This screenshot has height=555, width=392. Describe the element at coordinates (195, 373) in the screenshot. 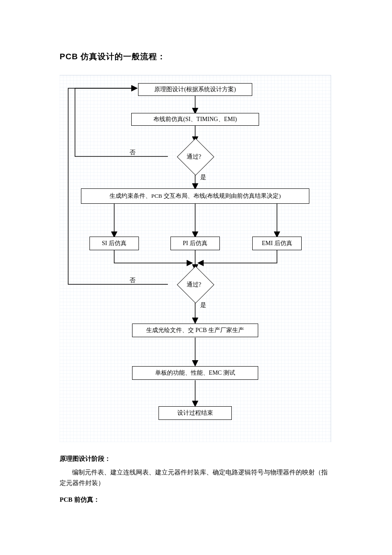

I see `node-board-test: 单板的功能、性能、EMC 测试` at that location.